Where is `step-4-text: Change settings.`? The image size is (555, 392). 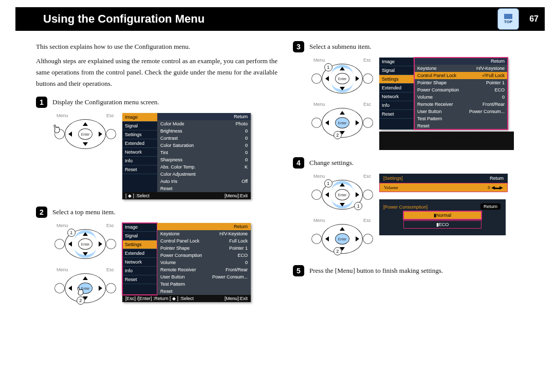 step-4-text: Change settings. is located at coordinates (331, 162).